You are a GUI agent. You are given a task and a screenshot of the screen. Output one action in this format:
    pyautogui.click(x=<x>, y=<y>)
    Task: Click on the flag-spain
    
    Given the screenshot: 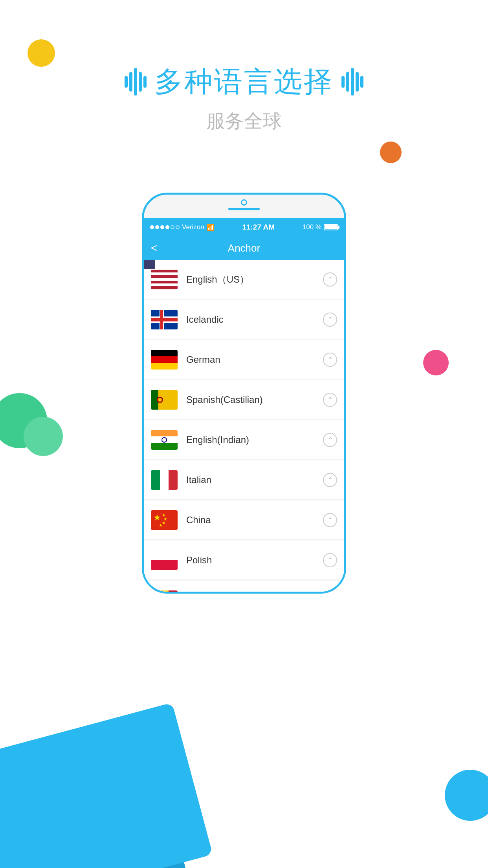 What is the action you would take?
    pyautogui.click(x=164, y=400)
    